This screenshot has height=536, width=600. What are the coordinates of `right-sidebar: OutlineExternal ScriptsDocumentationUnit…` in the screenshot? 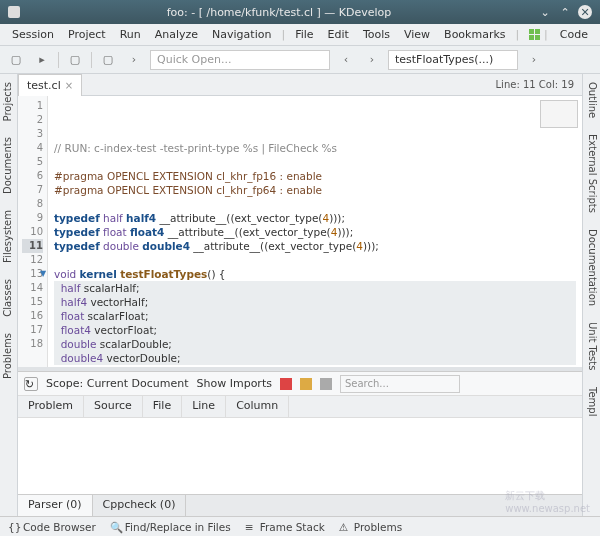 It's located at (591, 295).